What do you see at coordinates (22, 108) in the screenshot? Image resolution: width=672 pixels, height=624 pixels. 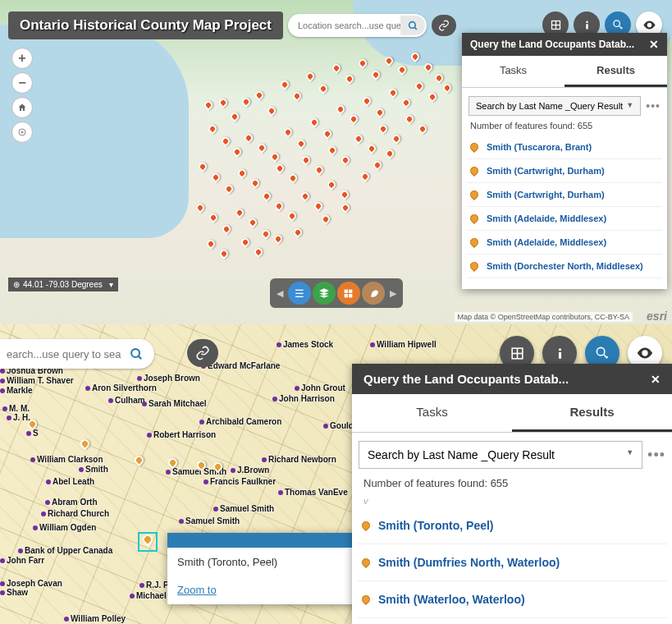 I see `home-extent-button` at bounding box center [22, 108].